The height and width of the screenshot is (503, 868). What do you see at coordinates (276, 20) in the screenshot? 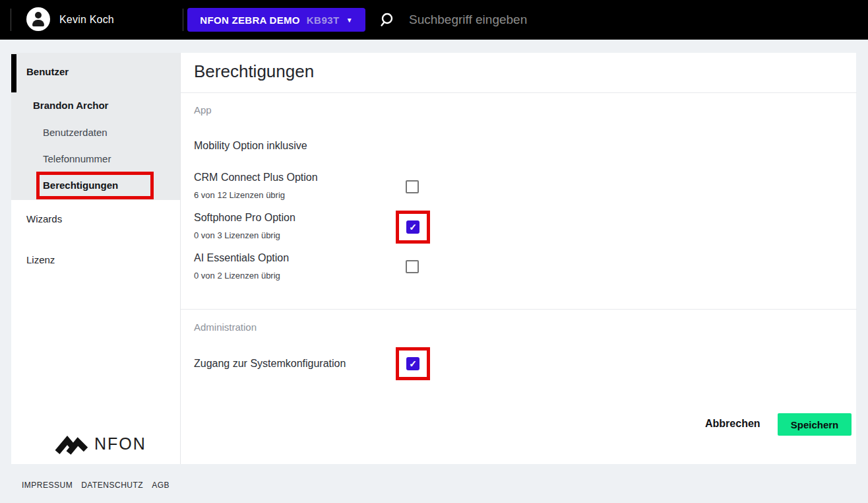
I see `account-selector-button: NFON ZEBRA DEMO KB93T ▼` at bounding box center [276, 20].